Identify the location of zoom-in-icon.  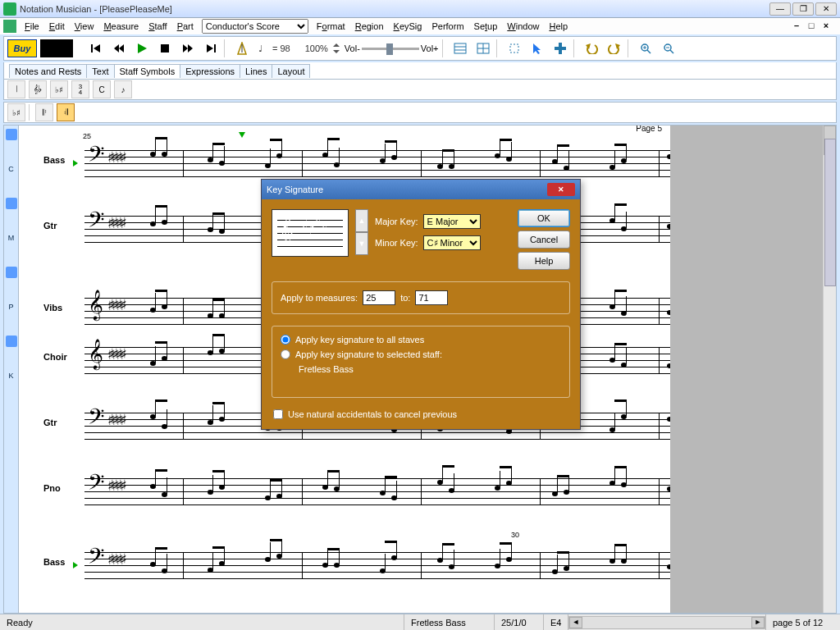
(646, 48).